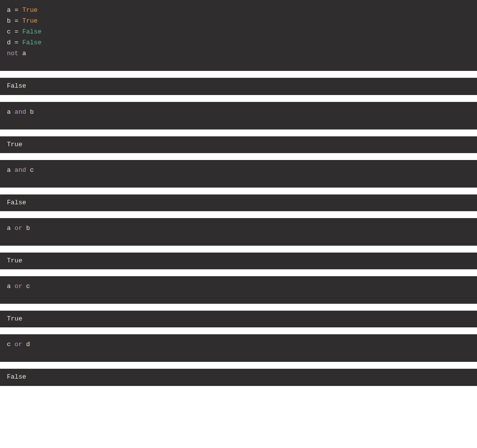 Image resolution: width=477 pixels, height=448 pixels. What do you see at coordinates (238, 43) in the screenshot?
I see `code-line: d = False` at bounding box center [238, 43].